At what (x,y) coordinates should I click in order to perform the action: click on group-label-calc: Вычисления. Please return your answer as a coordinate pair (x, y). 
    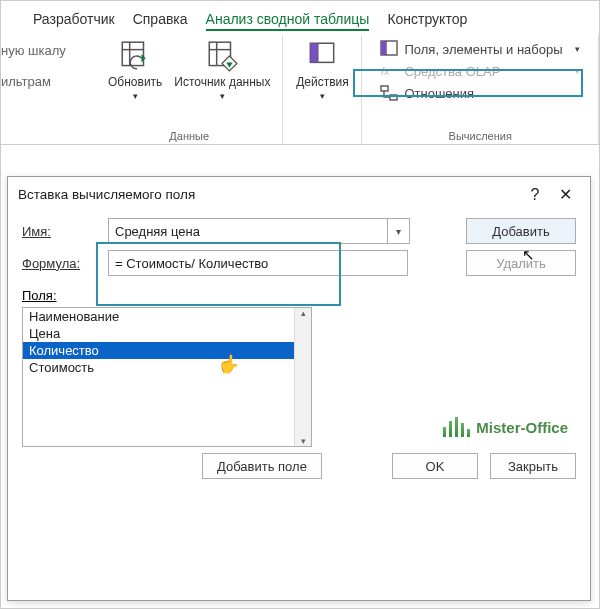
    Looking at the image, I should click on (480, 136).